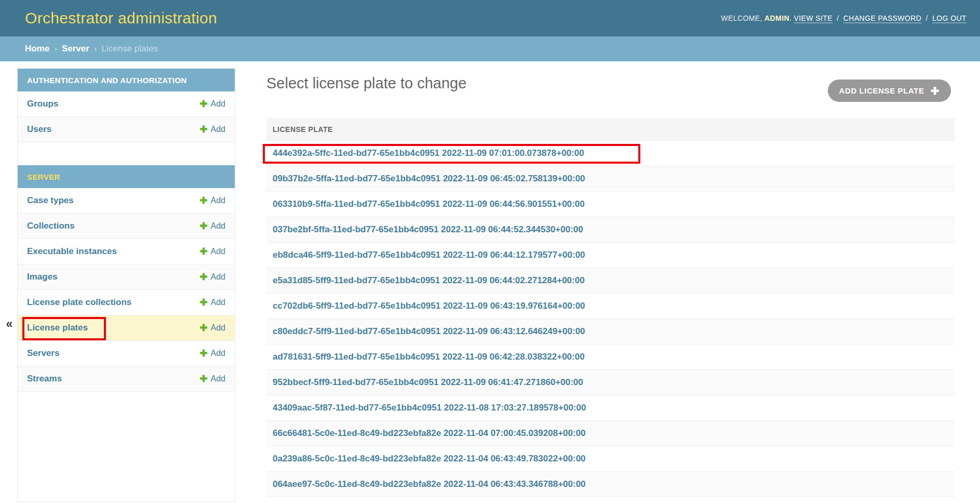 The image size is (980, 503). I want to click on sidebar-item-groups: Groups✚Add, so click(126, 104).